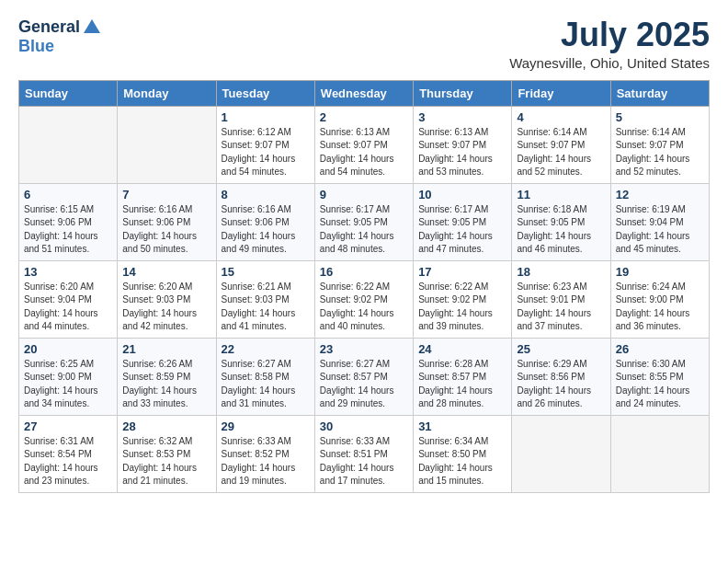  I want to click on logo-general-text: General, so click(50, 28).